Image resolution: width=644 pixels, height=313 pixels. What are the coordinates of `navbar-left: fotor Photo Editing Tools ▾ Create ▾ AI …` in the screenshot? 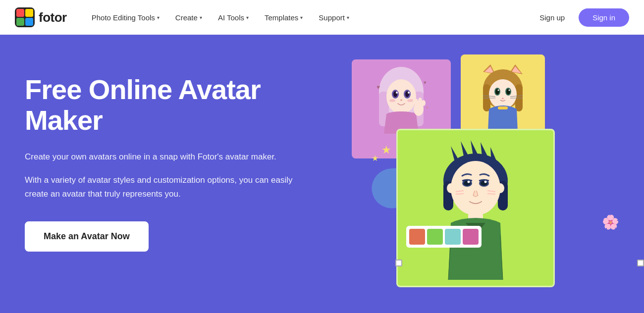 It's located at (185, 17).